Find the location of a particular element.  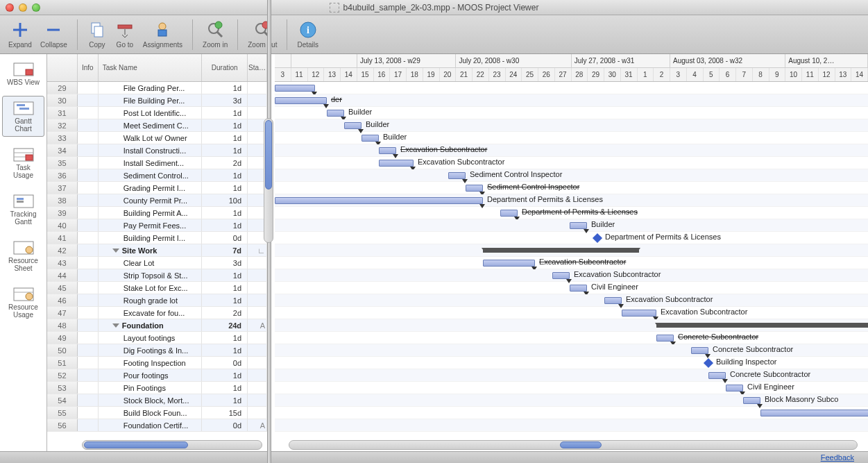

column-start: Sta… is located at coordinates (257, 68).